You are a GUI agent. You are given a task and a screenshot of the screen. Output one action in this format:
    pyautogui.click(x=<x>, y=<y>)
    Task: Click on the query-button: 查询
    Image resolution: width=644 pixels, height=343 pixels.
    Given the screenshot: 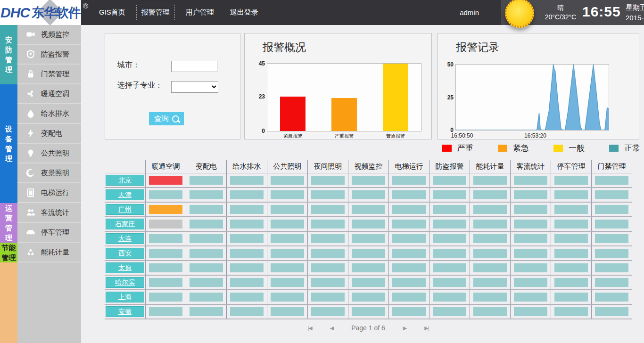 What is the action you would take?
    pyautogui.click(x=166, y=119)
    